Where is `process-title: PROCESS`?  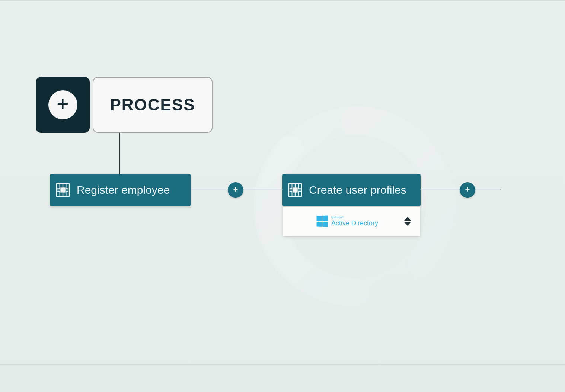
process-title: PROCESS is located at coordinates (153, 105).